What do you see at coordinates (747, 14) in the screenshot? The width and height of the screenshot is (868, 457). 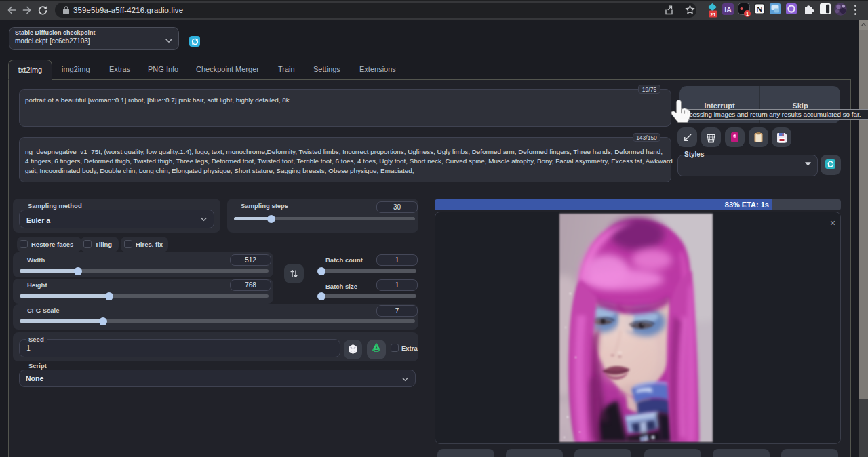 I see `svg-text: 1` at bounding box center [747, 14].